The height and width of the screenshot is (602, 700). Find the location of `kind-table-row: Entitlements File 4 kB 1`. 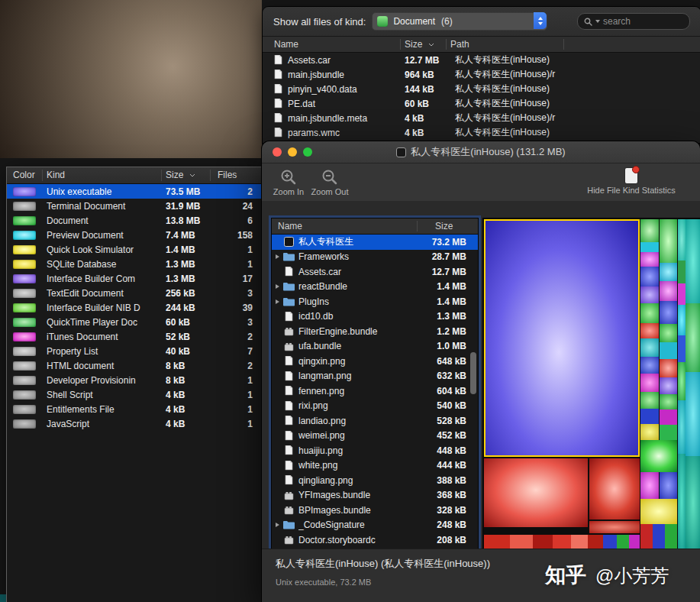

kind-table-row: Entitlements File 4 kB 1 is located at coordinates (134, 409).